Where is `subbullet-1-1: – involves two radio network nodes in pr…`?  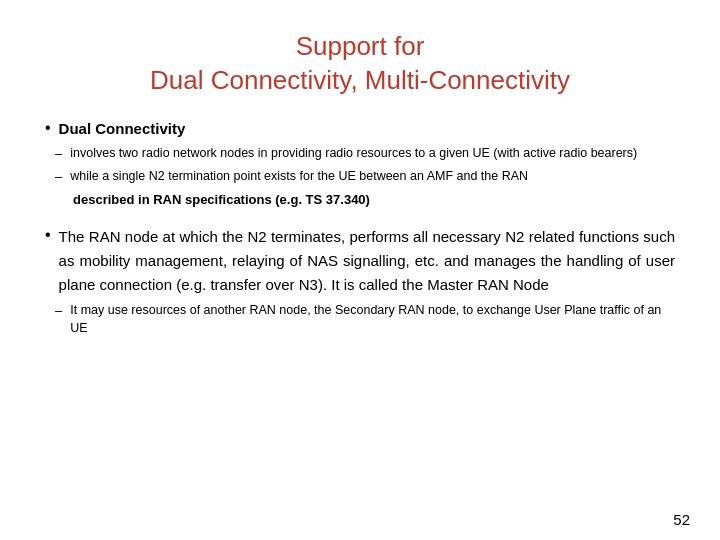 subbullet-1-1: – involves two radio network nodes in pr… is located at coordinates (365, 154).